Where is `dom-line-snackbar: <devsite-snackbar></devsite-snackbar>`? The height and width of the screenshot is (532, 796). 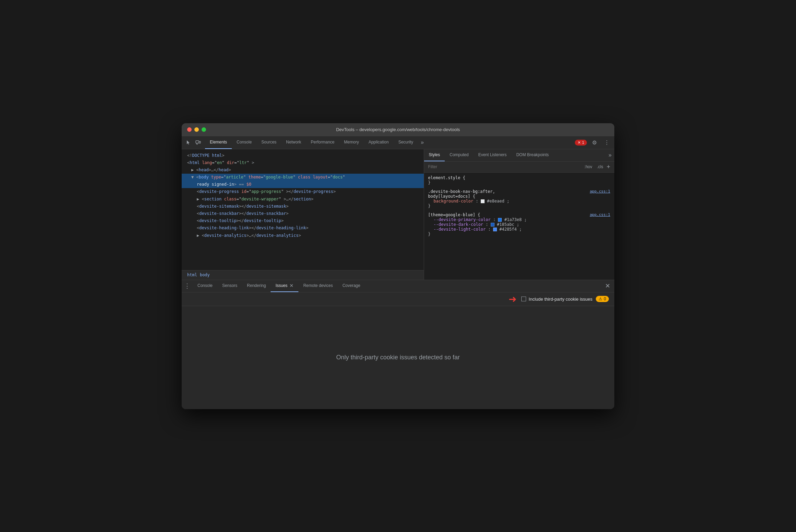
dom-line-snackbar: <devsite-snackbar></devsite-snackbar> is located at coordinates (303, 213).